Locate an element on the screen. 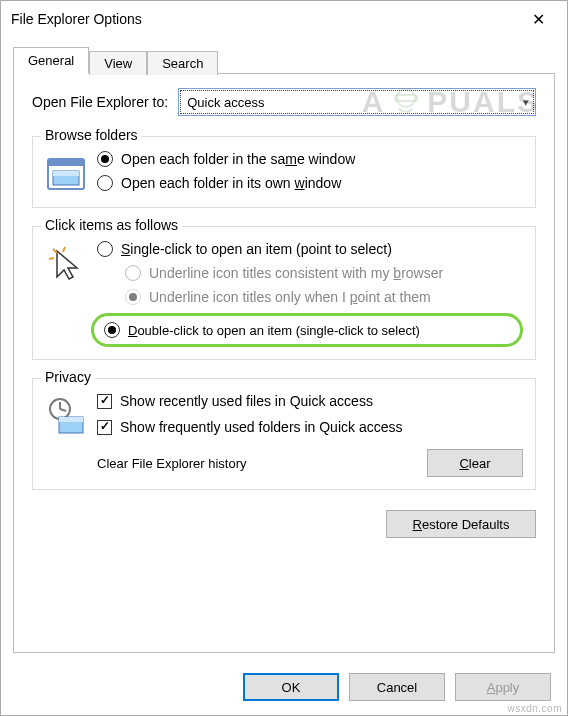 The width and height of the screenshot is (568, 716). close-button: ✕ is located at coordinates (538, 19).